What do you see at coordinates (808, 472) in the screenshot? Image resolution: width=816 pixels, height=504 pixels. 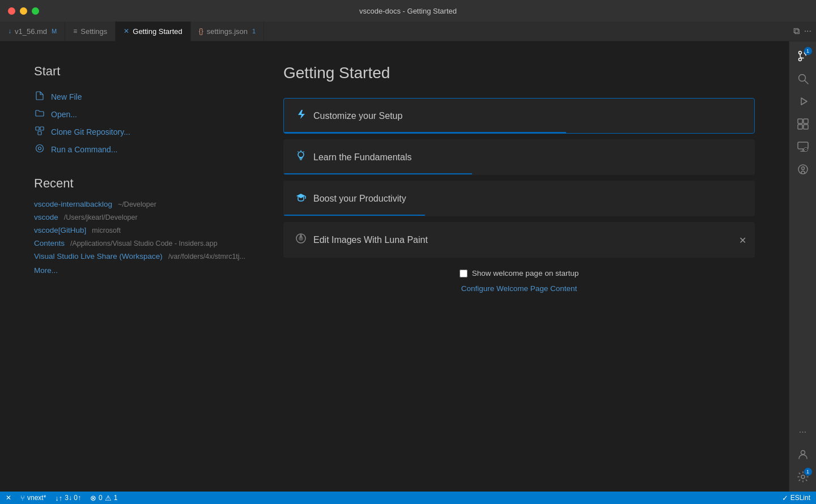 I see `settings-gear-badge: 1` at bounding box center [808, 472].